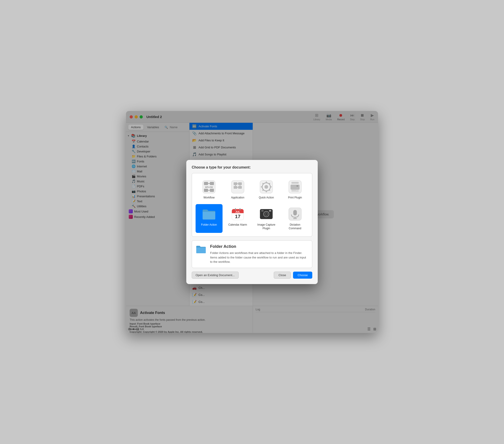 This screenshot has height=444, width=504. I want to click on svg-text: WFLOW, so click(209, 187).